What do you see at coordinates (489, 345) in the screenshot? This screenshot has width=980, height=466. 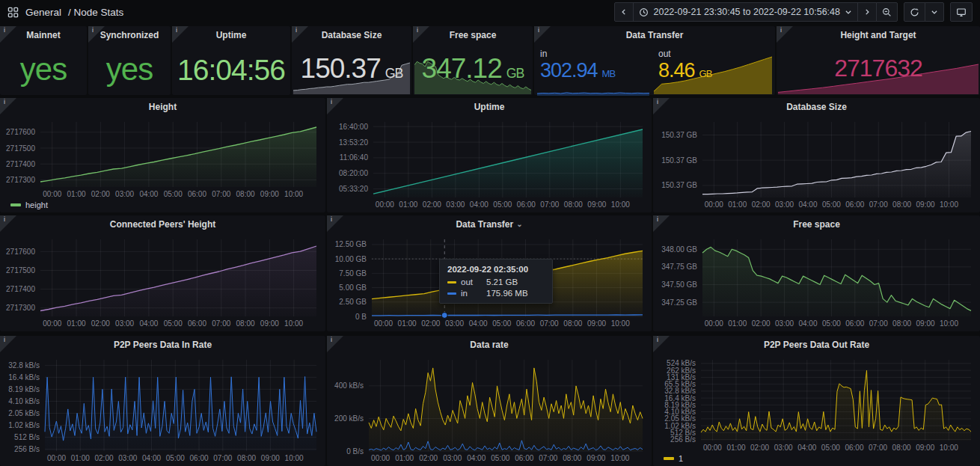 I see `panel-title: Data rate` at bounding box center [489, 345].